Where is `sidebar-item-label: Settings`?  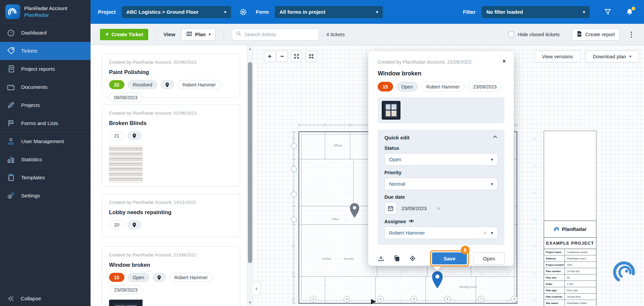 sidebar-item-label: Settings is located at coordinates (31, 196).